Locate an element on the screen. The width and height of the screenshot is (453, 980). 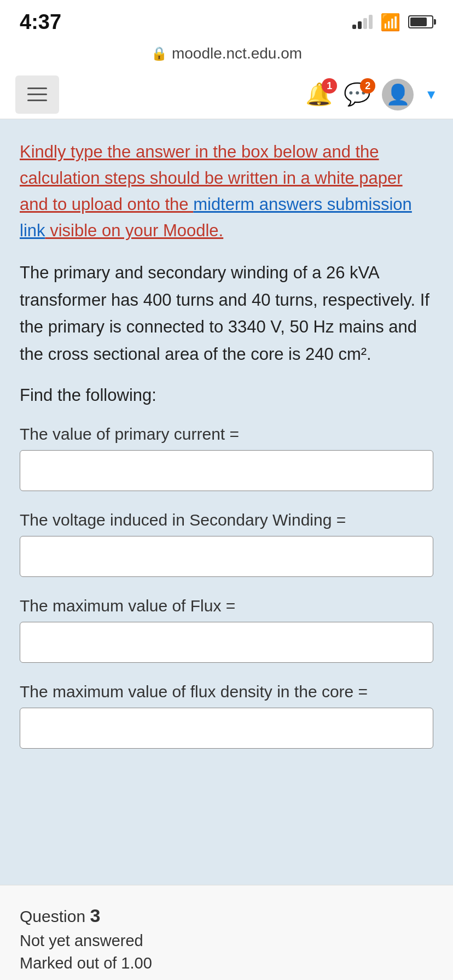
question-footer: Question 3 Not yet answered Marked out o… is located at coordinates (226, 932).